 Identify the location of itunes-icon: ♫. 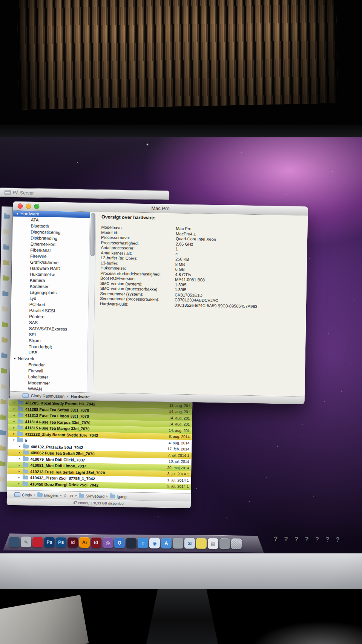
(143, 543).